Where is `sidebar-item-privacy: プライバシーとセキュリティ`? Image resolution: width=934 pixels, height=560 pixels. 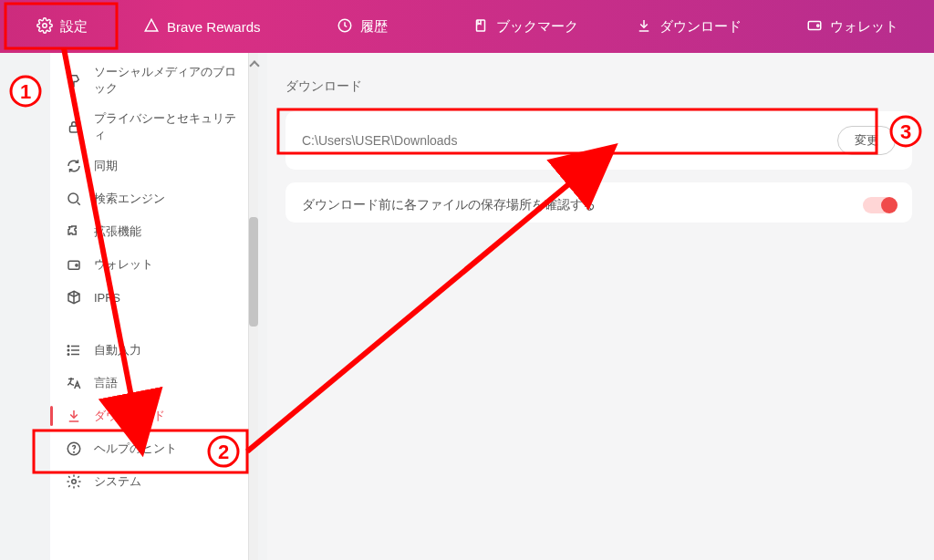
sidebar-item-privacy: プライバシーとセキュリティ is located at coordinates (150, 126).